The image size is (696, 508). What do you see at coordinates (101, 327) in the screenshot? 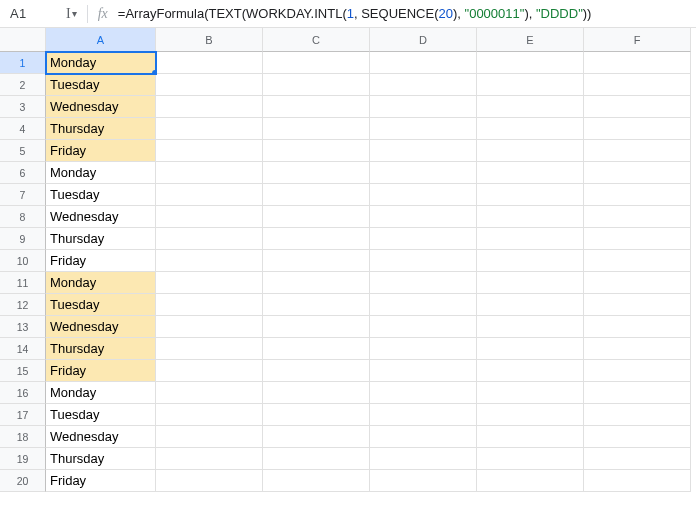
I see `cell-a13: Wednesday` at bounding box center [101, 327].